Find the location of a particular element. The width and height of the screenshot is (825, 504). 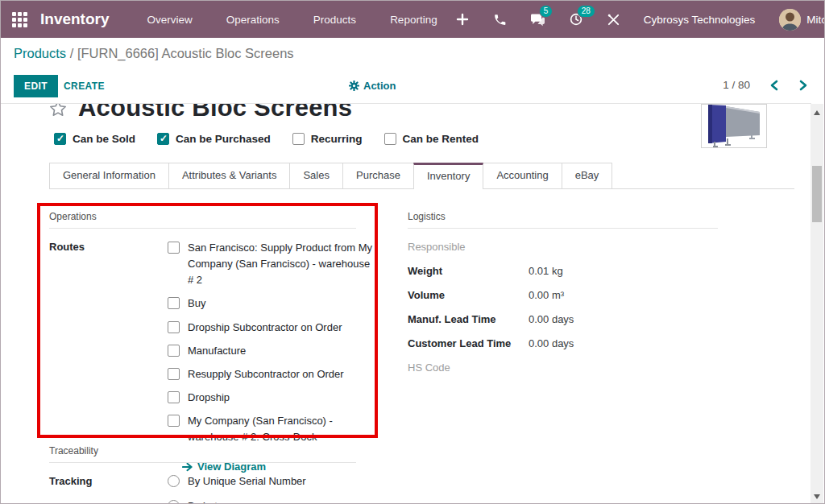

breadcrumb-products-link: Products is located at coordinates (40, 53).